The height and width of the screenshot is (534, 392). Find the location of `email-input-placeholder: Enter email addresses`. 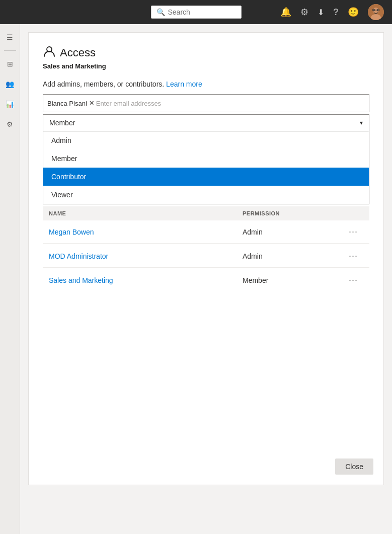

email-input-placeholder: Enter email addresses is located at coordinates (230, 104).